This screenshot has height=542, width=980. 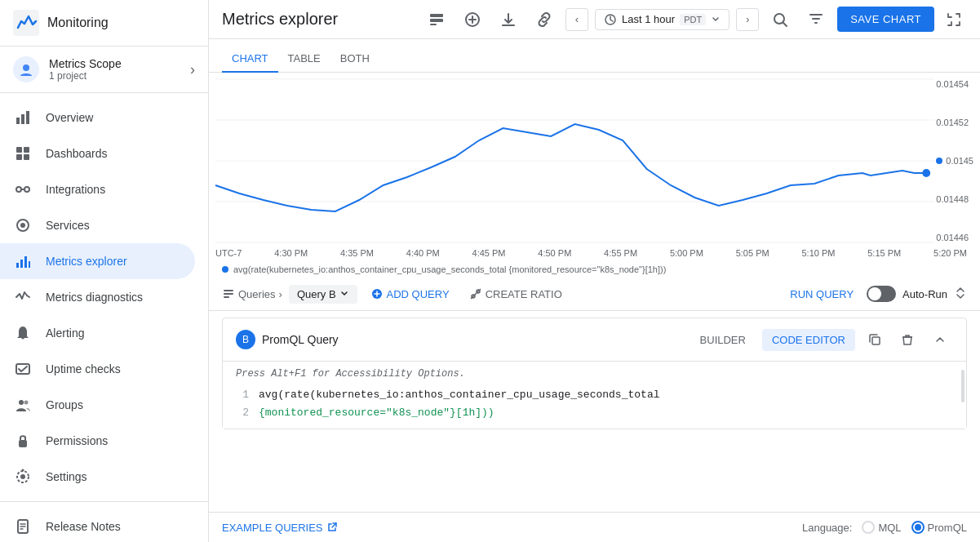 I want to click on add-icon-btn, so click(x=472, y=20).